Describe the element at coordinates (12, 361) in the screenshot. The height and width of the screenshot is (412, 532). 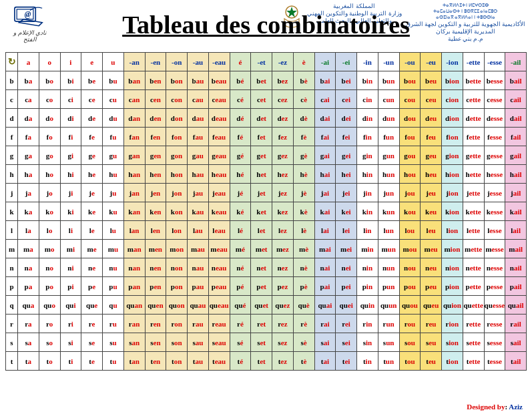
I see `row-header-t: t` at that location.